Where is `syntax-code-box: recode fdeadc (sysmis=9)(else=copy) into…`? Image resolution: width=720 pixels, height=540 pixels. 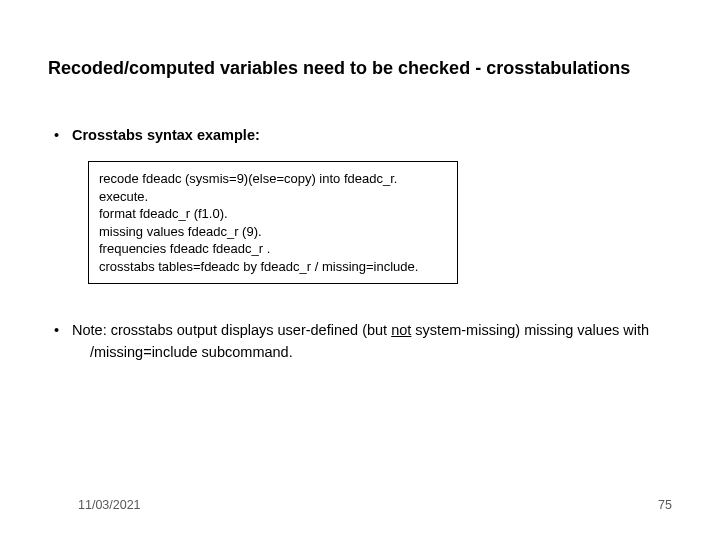
syntax-code-box: recode fdeadc (sysmis=9)(else=copy) into… is located at coordinates (273, 222).